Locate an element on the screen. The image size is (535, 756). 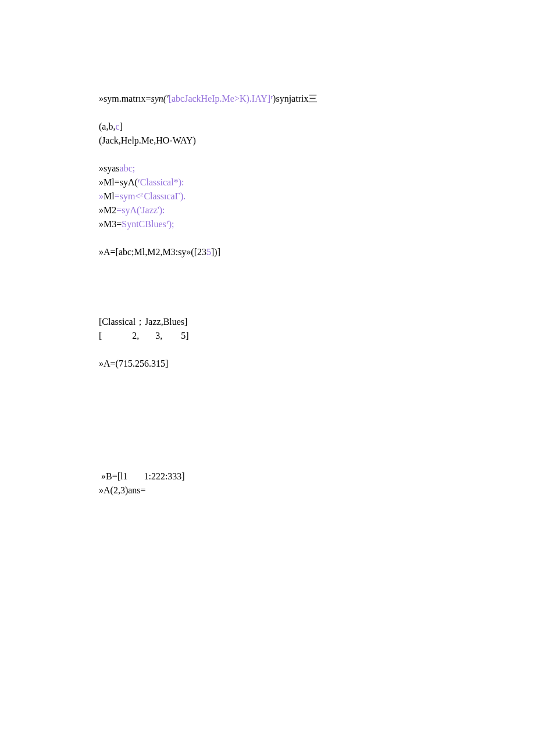
text-purple: » is located at coordinates (101, 196).